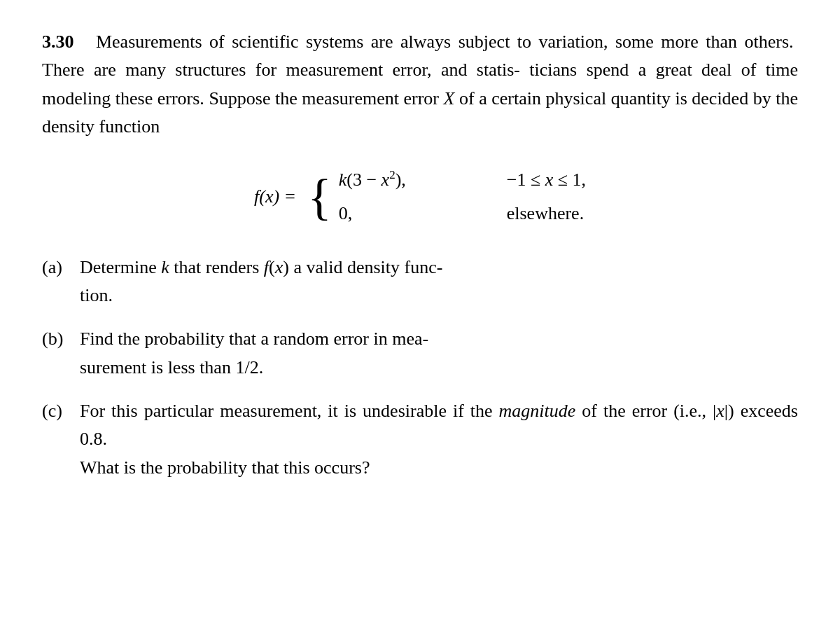  What do you see at coordinates (420, 282) in the screenshot?
I see `part-a: (a) Determine k that renders f(x) a vali…` at bounding box center [420, 282].